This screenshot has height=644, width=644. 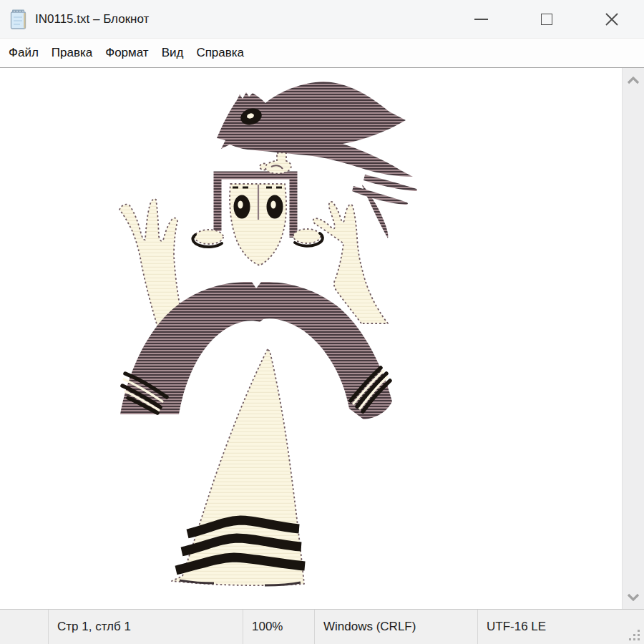 What do you see at coordinates (633, 338) in the screenshot?
I see `vertical-scrollbar` at bounding box center [633, 338].